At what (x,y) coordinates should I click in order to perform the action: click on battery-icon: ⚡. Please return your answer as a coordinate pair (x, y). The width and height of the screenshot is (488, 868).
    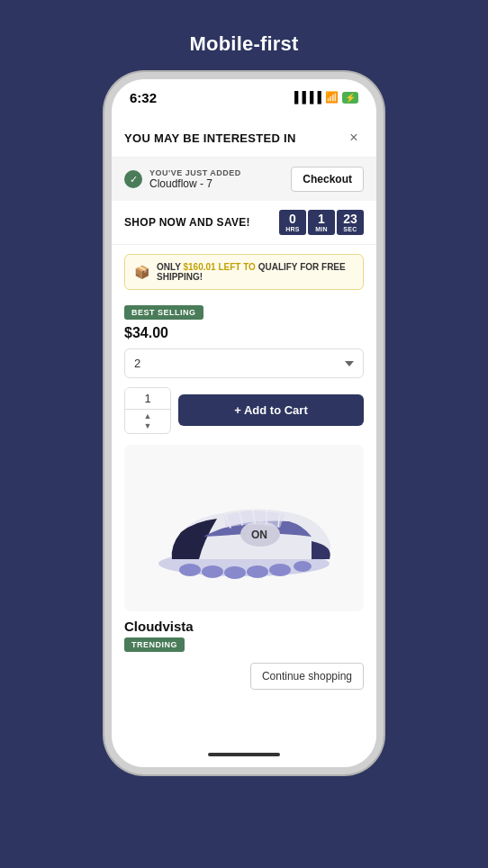
    Looking at the image, I should click on (350, 97).